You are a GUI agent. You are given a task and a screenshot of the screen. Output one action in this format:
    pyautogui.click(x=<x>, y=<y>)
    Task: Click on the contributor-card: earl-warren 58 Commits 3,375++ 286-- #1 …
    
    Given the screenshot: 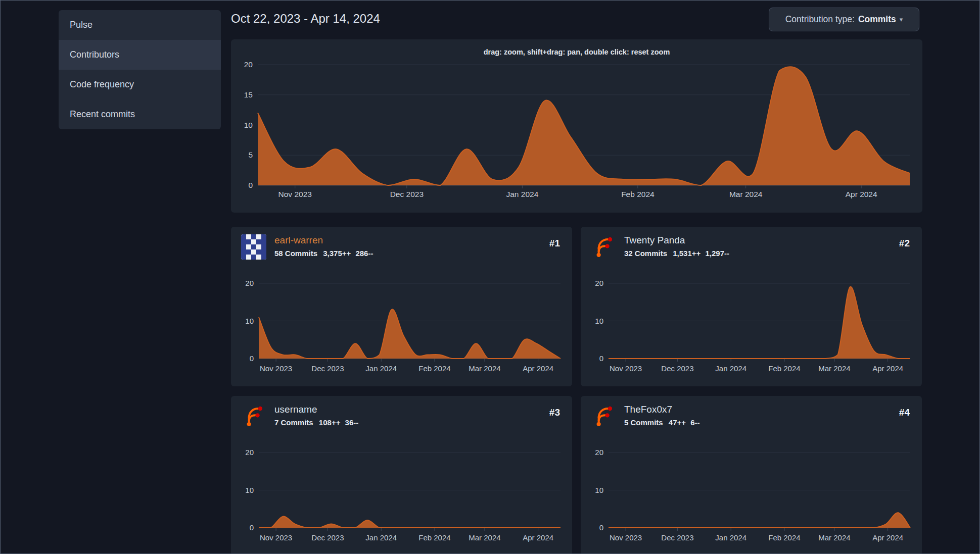 What is the action you would take?
    pyautogui.click(x=401, y=307)
    